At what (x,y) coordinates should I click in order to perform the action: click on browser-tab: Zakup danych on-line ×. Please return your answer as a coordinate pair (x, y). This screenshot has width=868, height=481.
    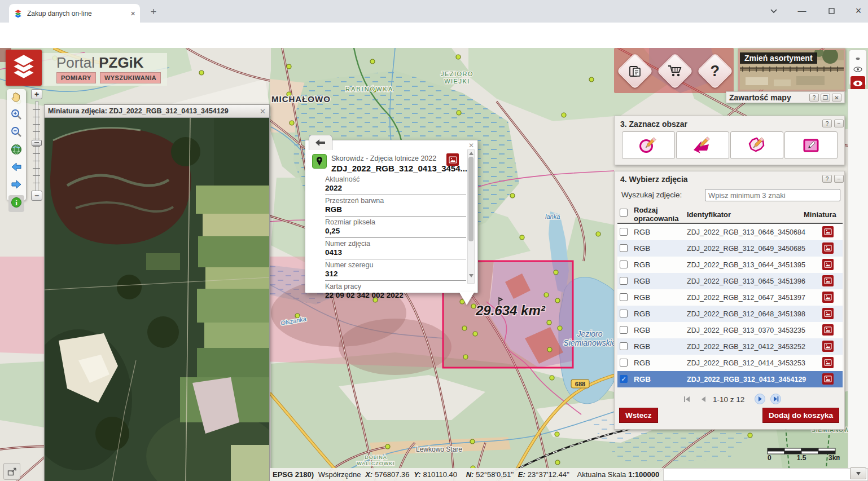
    Looking at the image, I should click on (74, 14).